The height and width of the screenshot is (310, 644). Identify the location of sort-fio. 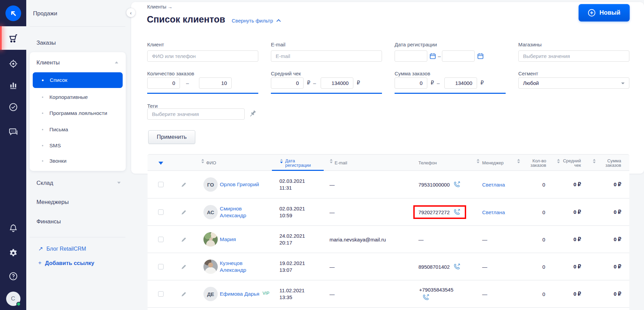
(203, 161).